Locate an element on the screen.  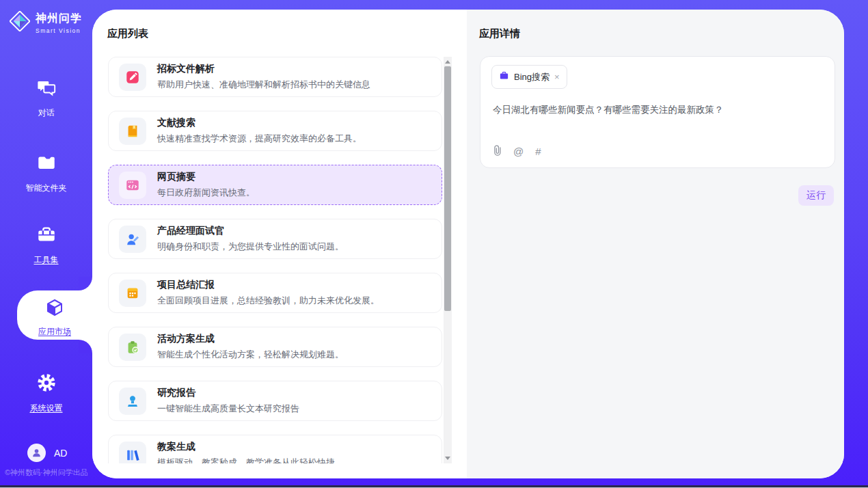
browser-code-icon is located at coordinates (133, 185).